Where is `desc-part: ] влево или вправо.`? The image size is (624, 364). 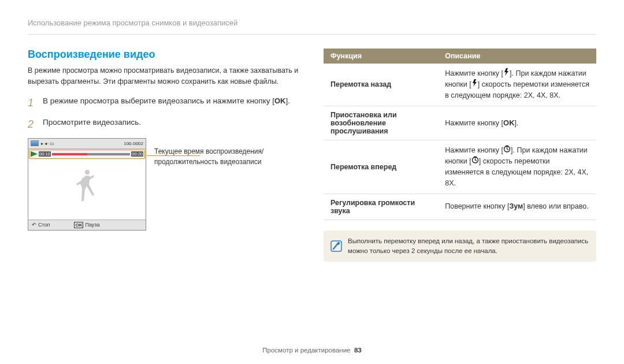
desc-part: ] влево или вправо. is located at coordinates (556, 206).